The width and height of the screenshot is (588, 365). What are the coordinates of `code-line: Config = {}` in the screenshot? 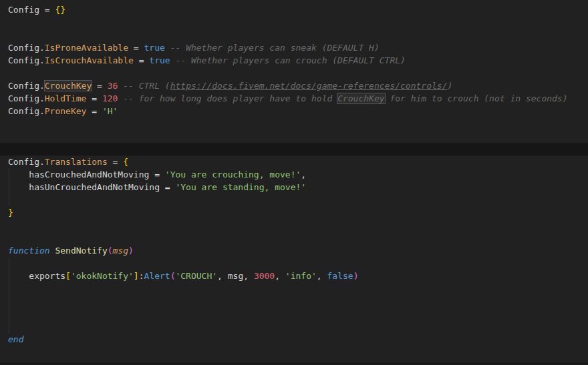 It's located at (294, 9).